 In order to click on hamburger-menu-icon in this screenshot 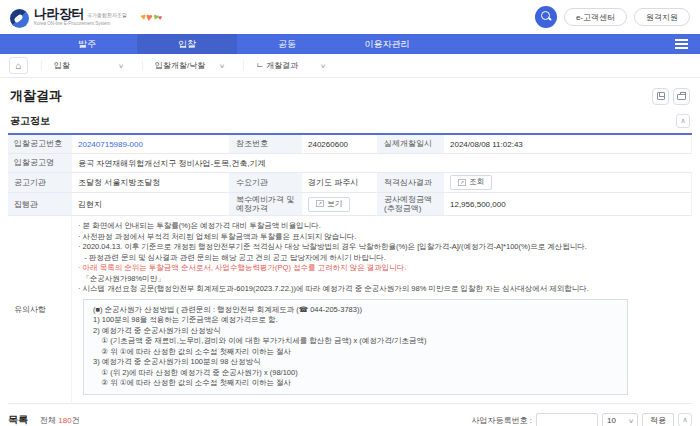, I will do `click(682, 44)`.